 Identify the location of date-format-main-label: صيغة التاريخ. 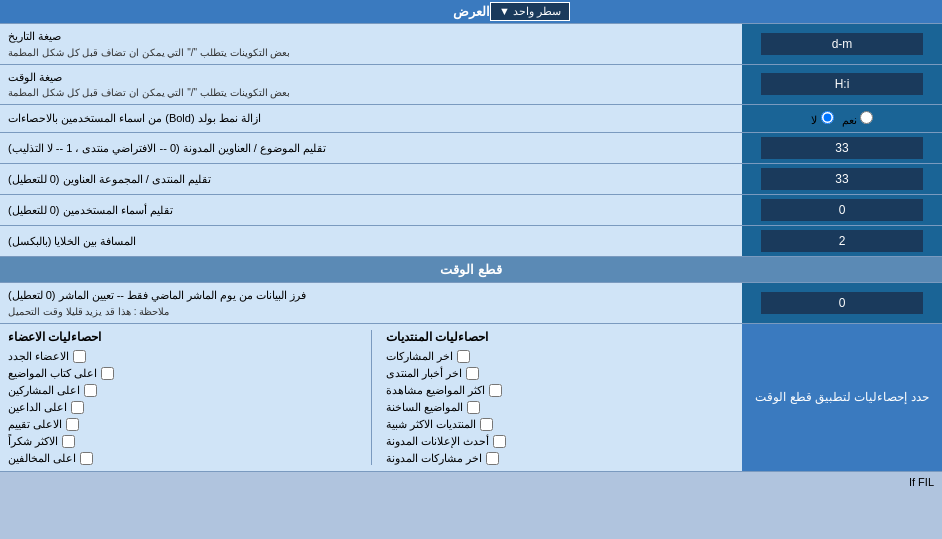
(34, 36).